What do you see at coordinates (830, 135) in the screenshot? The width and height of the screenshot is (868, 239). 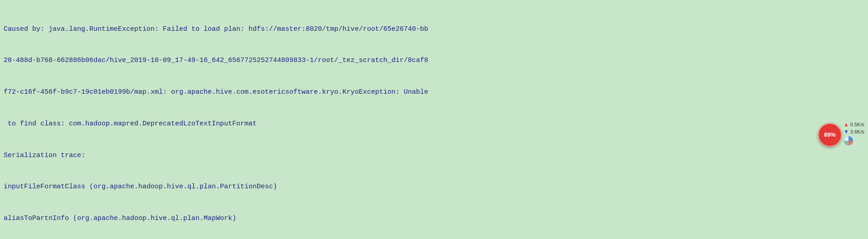 I see `cpu-badge: 89%` at bounding box center [830, 135].